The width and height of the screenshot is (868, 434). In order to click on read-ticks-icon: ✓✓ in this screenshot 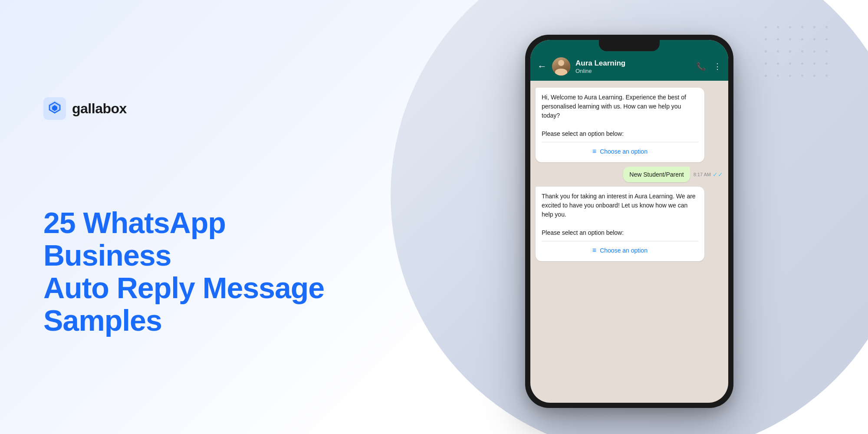, I will do `click(718, 174)`.